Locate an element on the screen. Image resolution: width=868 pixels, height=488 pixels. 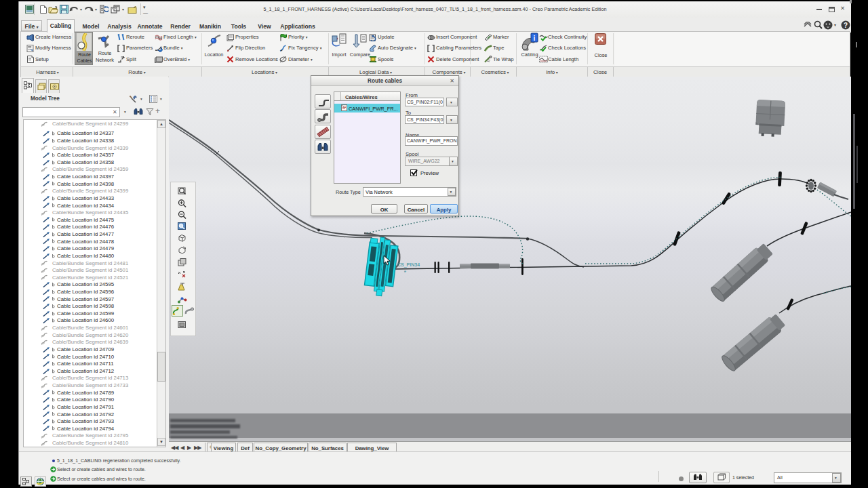
svg-text: CS_PIN34 is located at coordinates (408, 265).